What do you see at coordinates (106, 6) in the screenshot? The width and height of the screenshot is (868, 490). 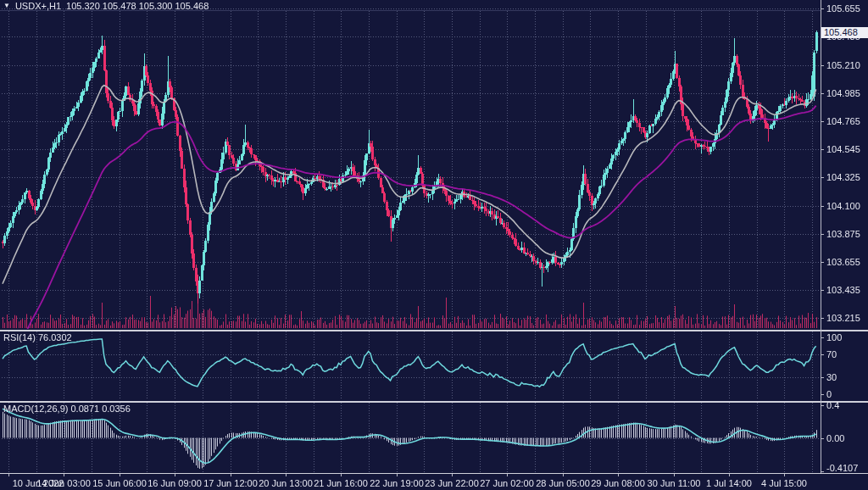 I see `chart-title-bar: ▼ USDX+,H1 105.320 105.478 105.300 105.4…` at bounding box center [106, 6].